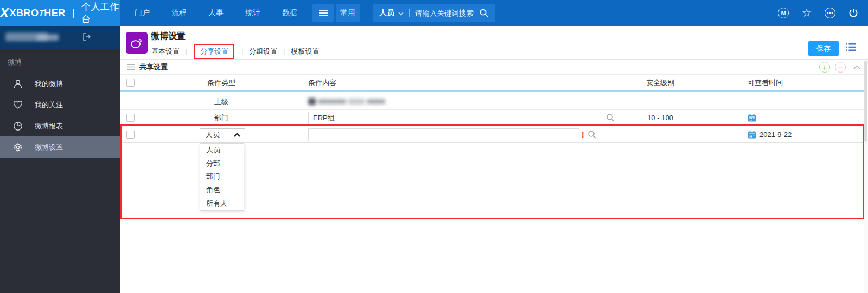  Describe the element at coordinates (222, 191) in the screenshot. I see `dropdown-option-role: 角色` at that location.